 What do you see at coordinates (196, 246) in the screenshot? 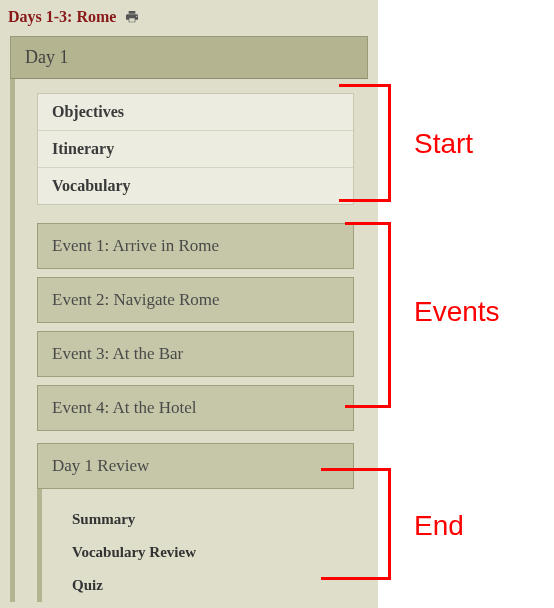
I see `event-1: Event 1: Arrive in Rome` at bounding box center [196, 246].